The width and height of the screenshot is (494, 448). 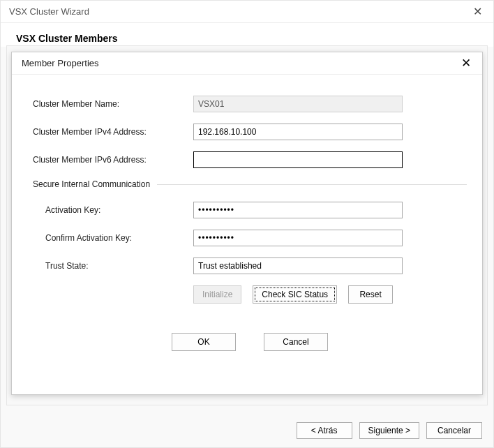 I want to click on wizard-header: VSX Cluster Members, so click(x=247, y=35).